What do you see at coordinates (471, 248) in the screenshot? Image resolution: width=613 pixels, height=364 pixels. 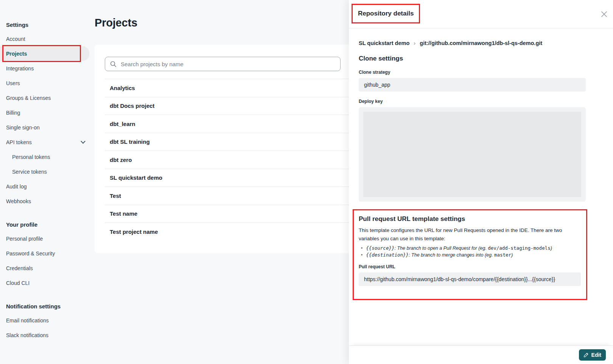 I see `pr-variable-source: • {{source}}: The branch to open a Pull …` at bounding box center [471, 248].